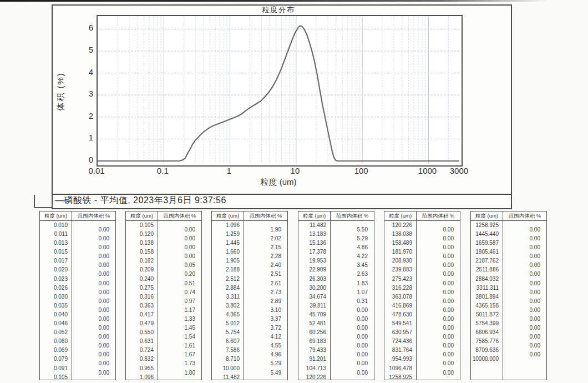 The height and width of the screenshot is (383, 588). I want to click on size-cell: 954.993, so click(401, 359).